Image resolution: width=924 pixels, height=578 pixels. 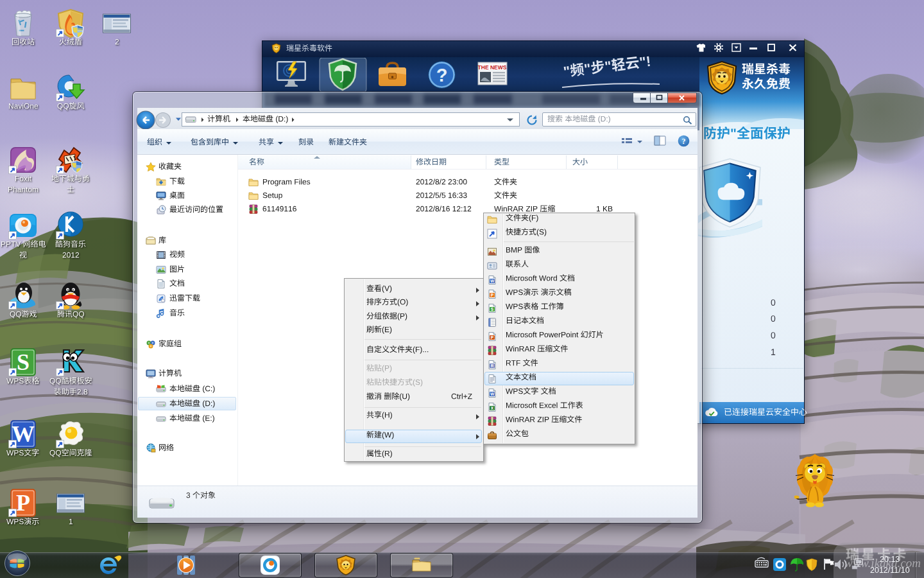 What do you see at coordinates (493, 408) in the screenshot?
I see `svg-text: X` at bounding box center [493, 408].